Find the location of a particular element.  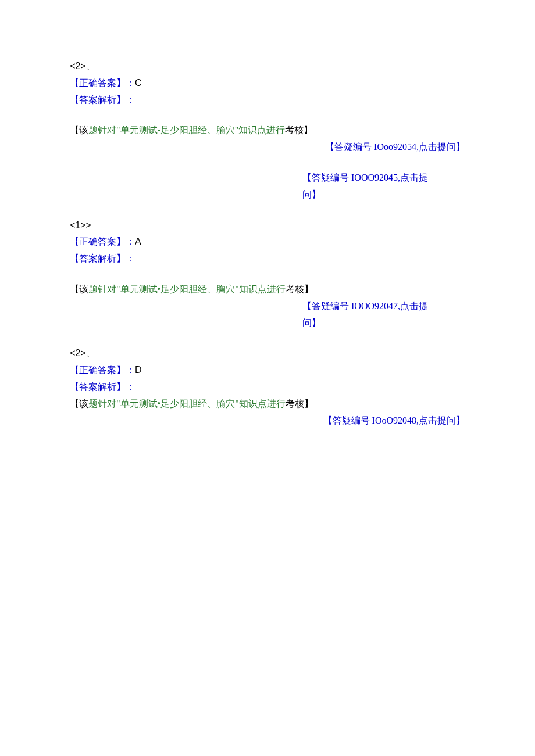

note-green-text: 题针对"单元测试•足少阳胆经、腧穴"知识点进行 is located at coordinates (187, 403).